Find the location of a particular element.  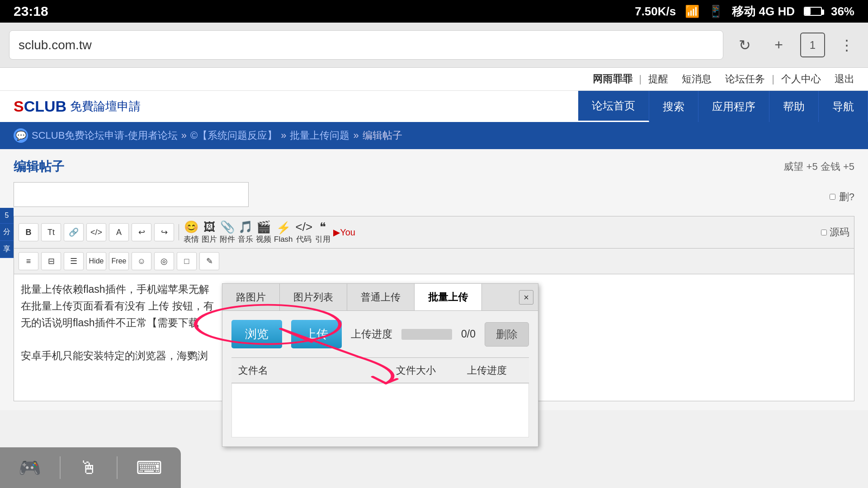

col-filename: 文件名 is located at coordinates (309, 371).